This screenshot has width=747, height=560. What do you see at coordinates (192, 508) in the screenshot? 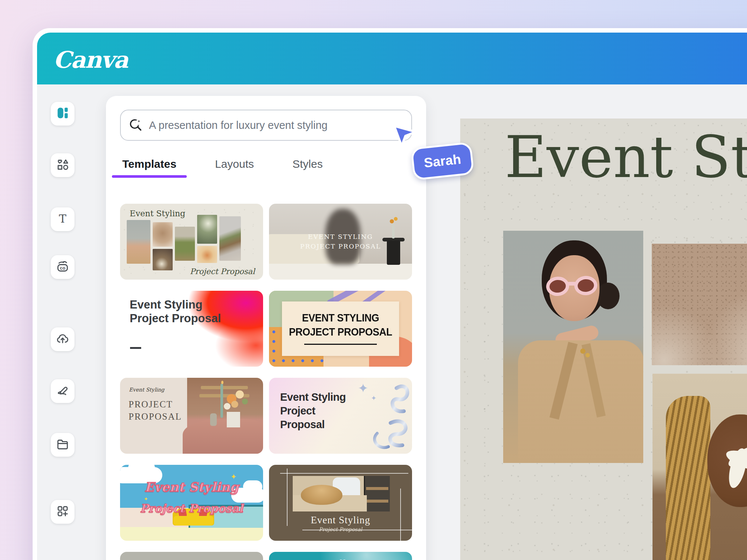
I see `template-title-line2: Project Proposal` at bounding box center [192, 508].